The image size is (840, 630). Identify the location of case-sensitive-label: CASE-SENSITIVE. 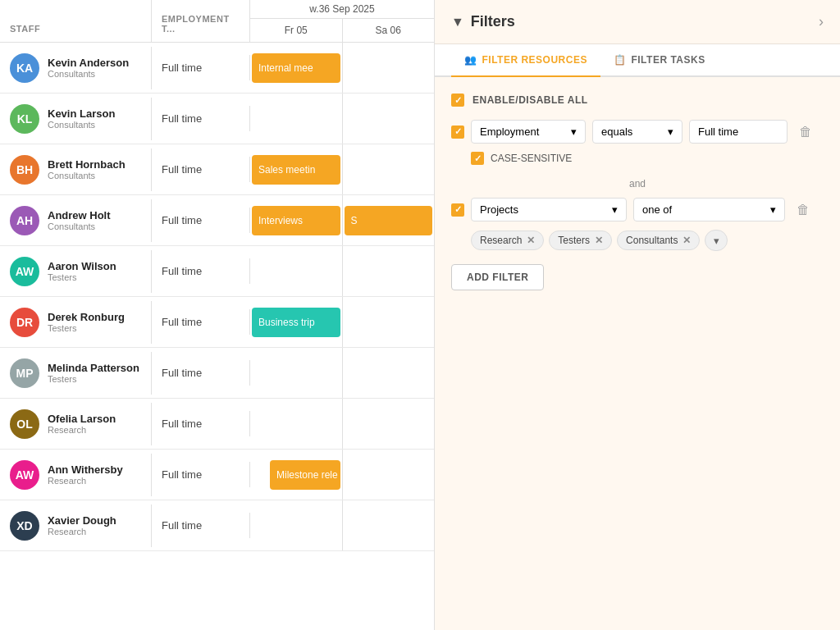
(532, 158).